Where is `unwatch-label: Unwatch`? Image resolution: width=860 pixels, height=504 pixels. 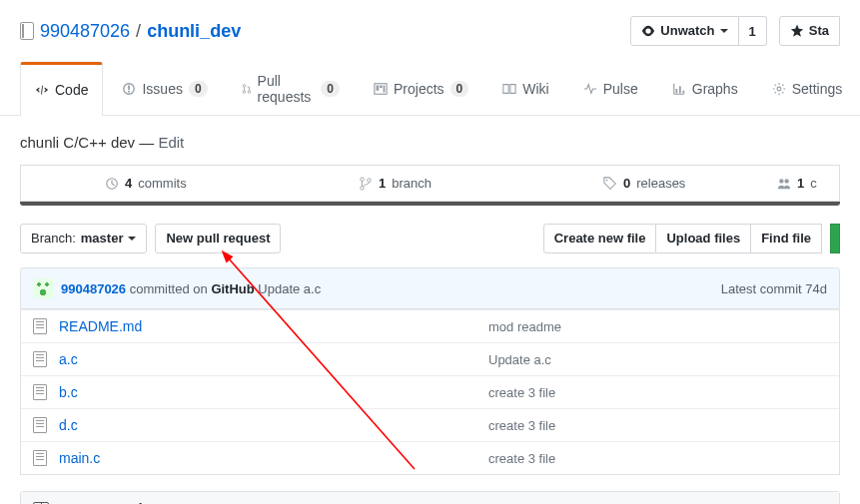
unwatch-label: Unwatch is located at coordinates (687, 31).